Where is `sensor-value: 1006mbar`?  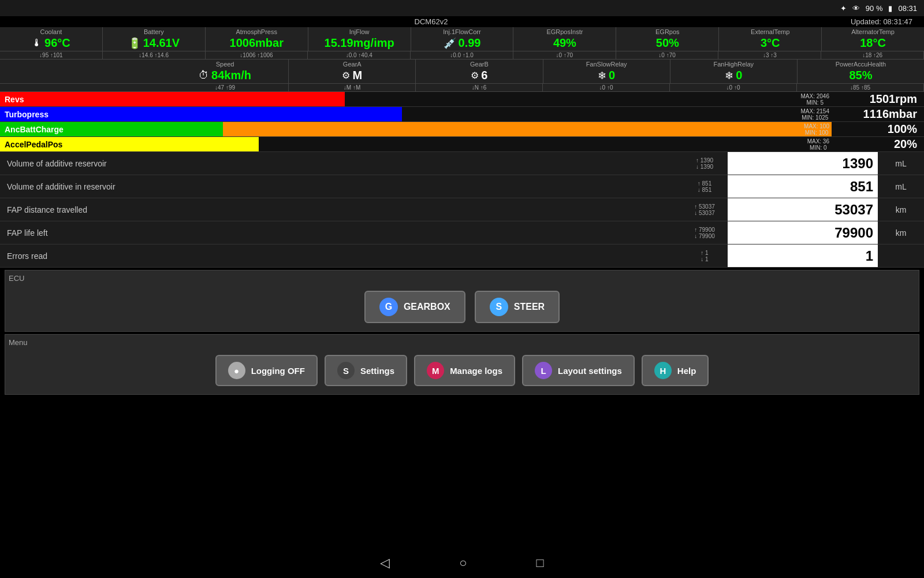
sensor-value: 1006mbar is located at coordinates (256, 43).